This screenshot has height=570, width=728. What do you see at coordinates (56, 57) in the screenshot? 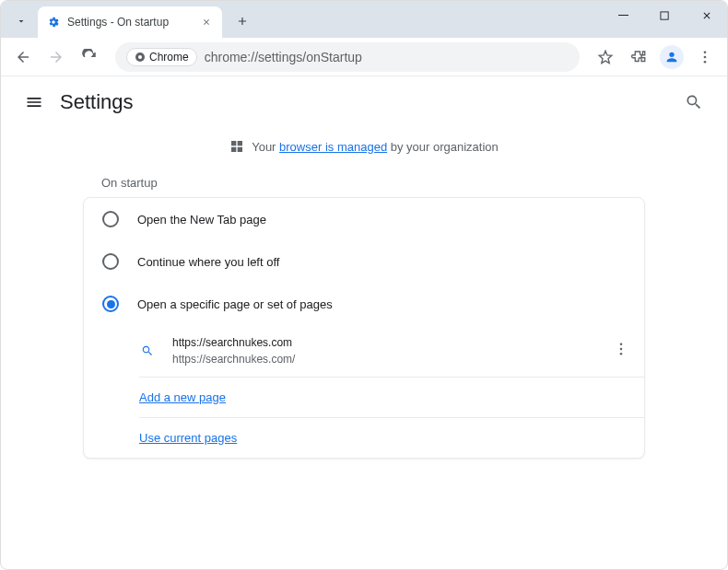
I see `arrow-right-icon` at bounding box center [56, 57].